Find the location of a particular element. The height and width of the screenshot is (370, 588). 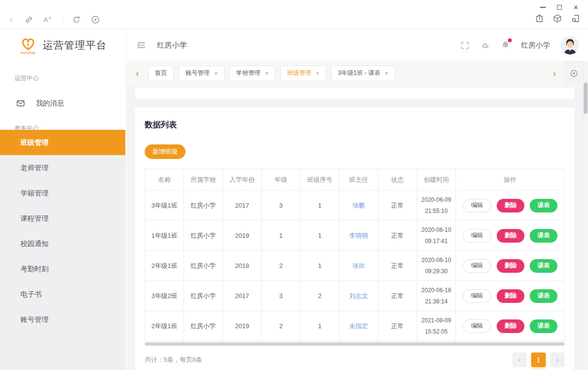

table-row: 2年级1班 红房小学 2019 2 1 未指定 正常 2021-08-09 15… is located at coordinates (355, 326).